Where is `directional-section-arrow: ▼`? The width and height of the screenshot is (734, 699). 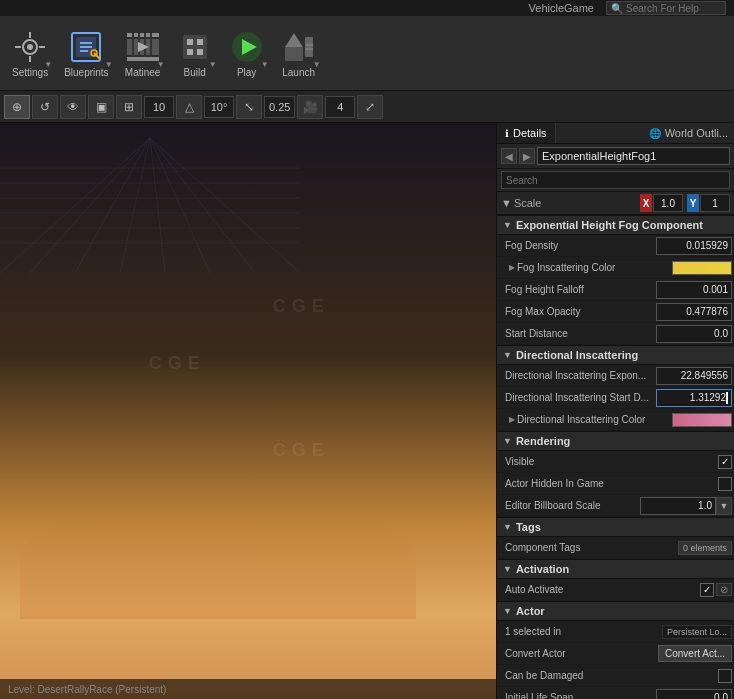 directional-section-arrow: ▼ is located at coordinates (508, 355).